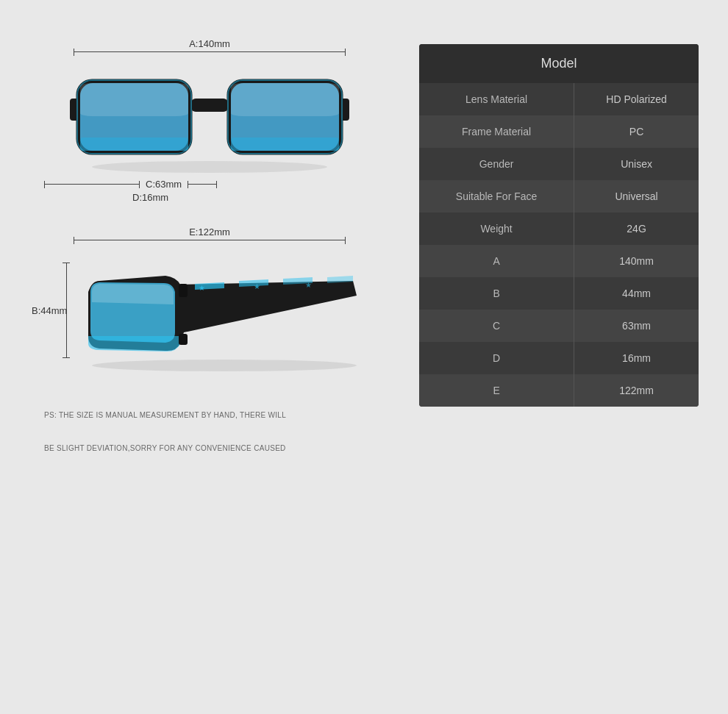  What do you see at coordinates (559, 63) in the screenshot?
I see `spec-table-header: Model` at bounding box center [559, 63].